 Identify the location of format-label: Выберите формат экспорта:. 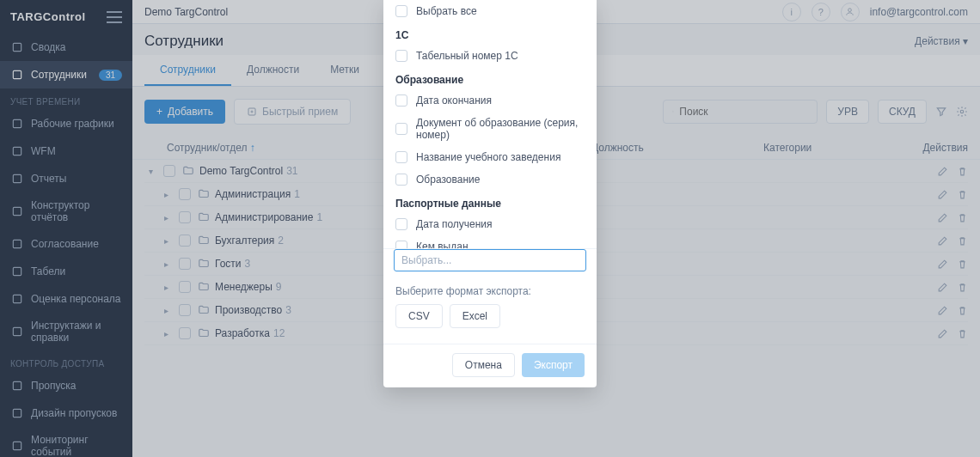
(490, 291).